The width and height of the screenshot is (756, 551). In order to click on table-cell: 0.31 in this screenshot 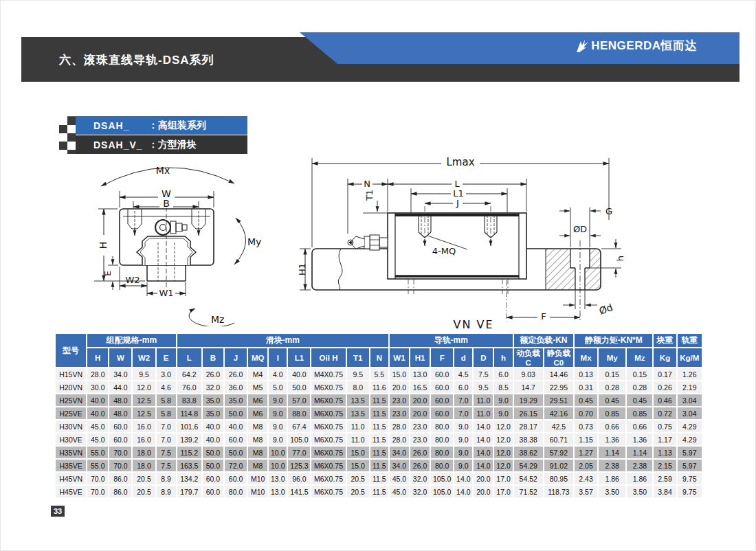, I will do `click(586, 387)`.